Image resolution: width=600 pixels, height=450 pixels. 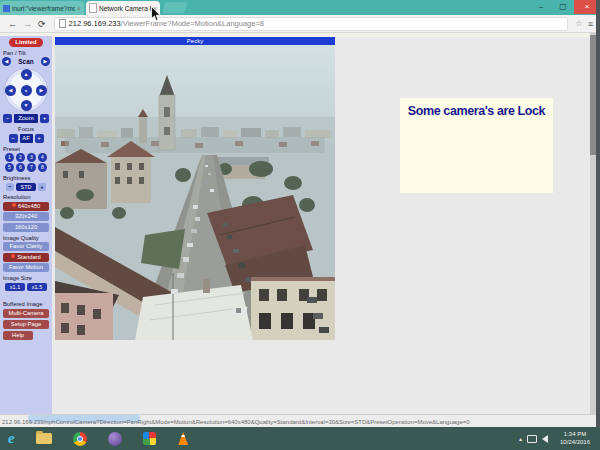 I want to click on vlc-icon, so click(x=184, y=438).